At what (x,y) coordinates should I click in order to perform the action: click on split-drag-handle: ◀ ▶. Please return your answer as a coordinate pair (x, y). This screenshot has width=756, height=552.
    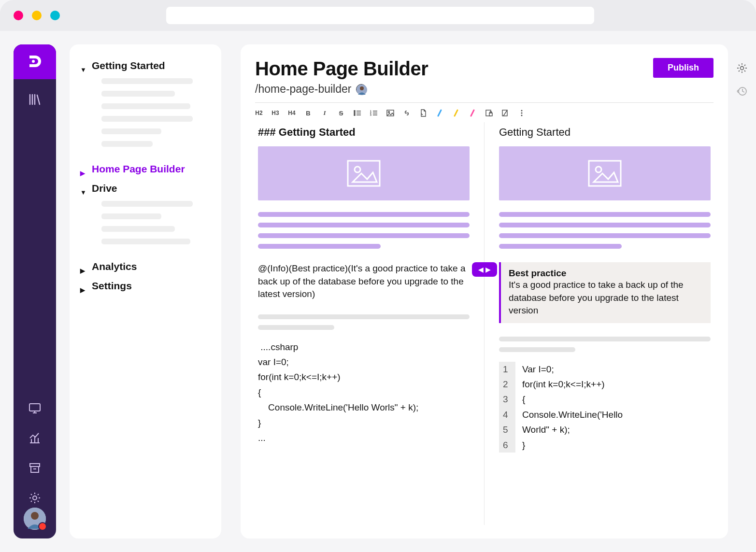
    Looking at the image, I should click on (485, 269).